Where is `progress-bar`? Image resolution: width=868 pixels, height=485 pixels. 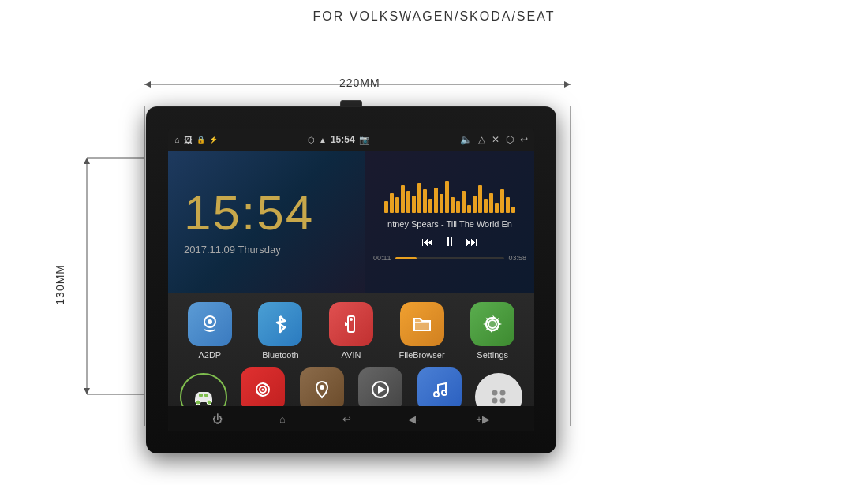 progress-bar is located at coordinates (450, 259).